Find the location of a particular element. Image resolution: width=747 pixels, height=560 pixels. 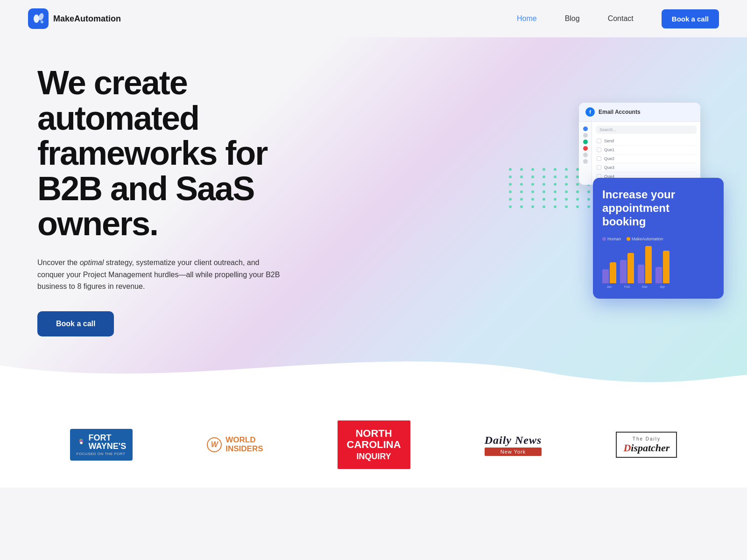

daily-dispatcher-logo: The Daily Dispatcher is located at coordinates (646, 445).